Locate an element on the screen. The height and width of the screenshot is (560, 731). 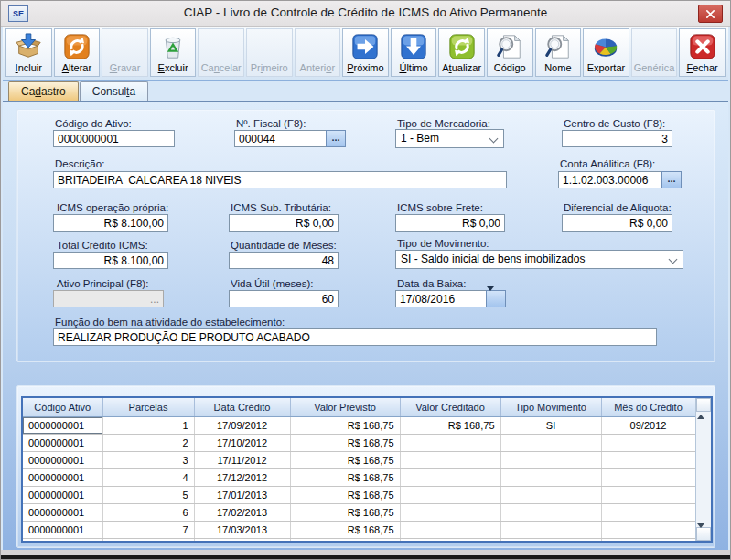
toolbar-button-label: Primeiro is located at coordinates (269, 68).